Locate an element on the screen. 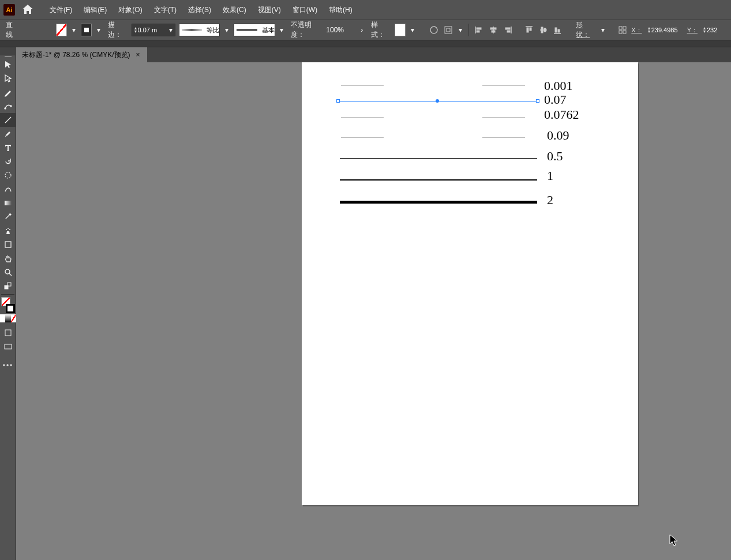 This screenshot has width=731, height=560. menu-help: 帮助(H) is located at coordinates (340, 10).